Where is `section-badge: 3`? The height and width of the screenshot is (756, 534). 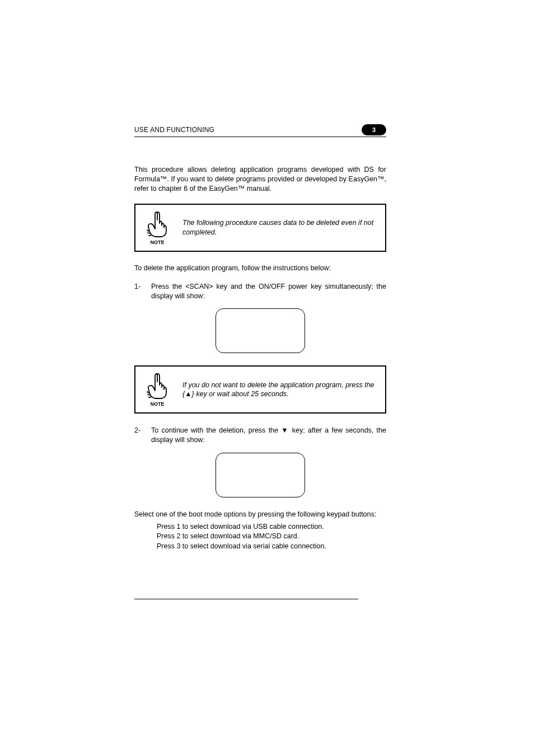 section-badge: 3 is located at coordinates (374, 130).